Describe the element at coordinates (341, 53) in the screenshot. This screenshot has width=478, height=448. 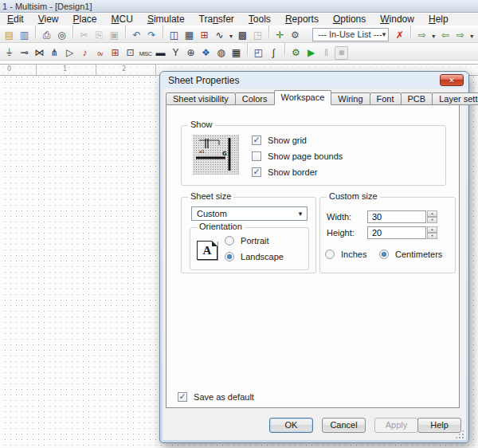
I see `stop-icon: ■` at that location.